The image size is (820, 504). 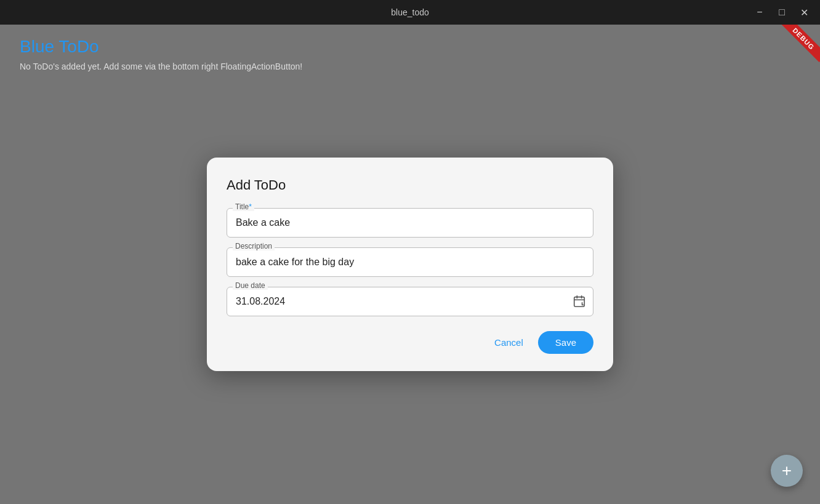 I want to click on minimize-button: −, so click(x=760, y=12).